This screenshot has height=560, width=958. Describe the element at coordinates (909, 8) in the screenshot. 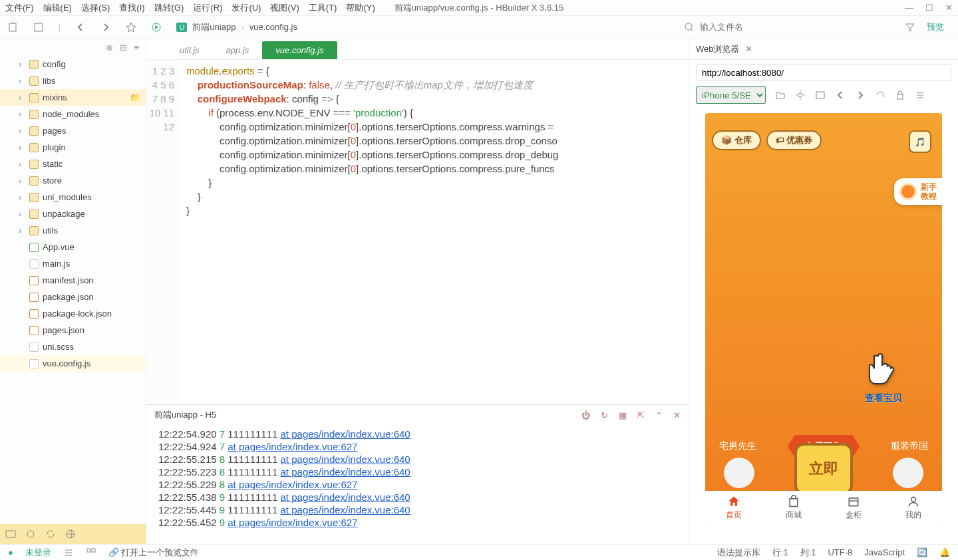

I see `minimize-icon: —` at that location.